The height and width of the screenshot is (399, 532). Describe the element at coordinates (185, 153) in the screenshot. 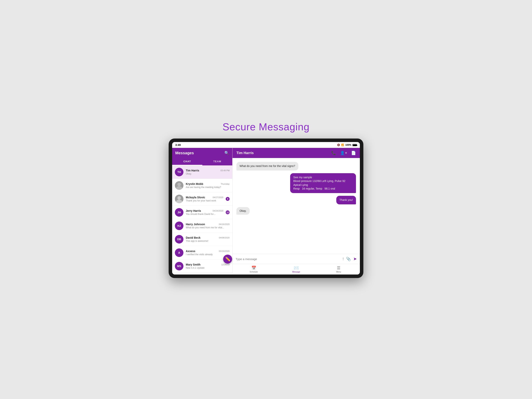

I see `messages-title: Messages` at that location.